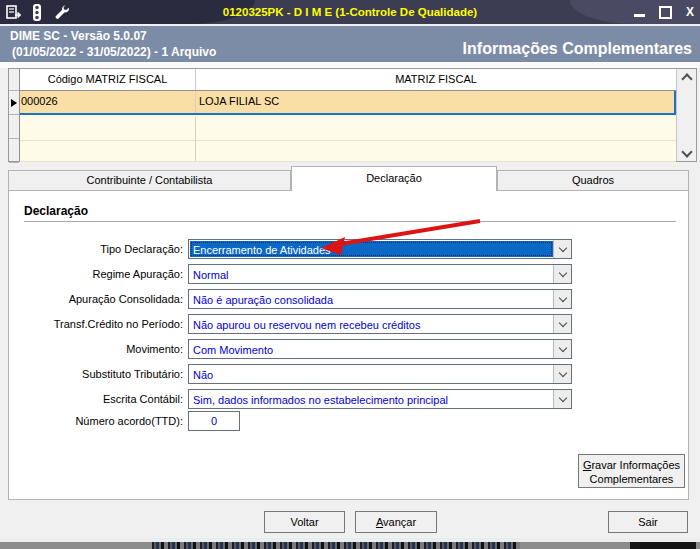  I want to click on gutter-cell-row1, so click(14, 103).